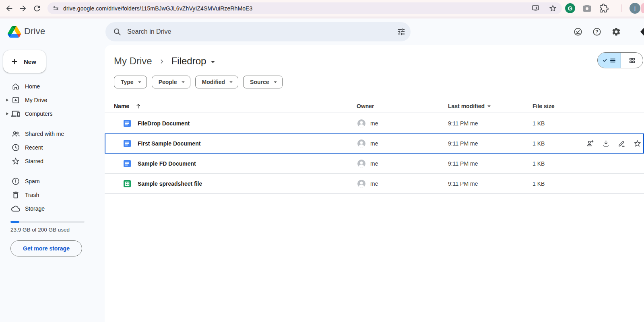 The width and height of the screenshot is (644, 322). What do you see at coordinates (167, 164) in the screenshot?
I see `file-name: Sample FD Document` at bounding box center [167, 164].